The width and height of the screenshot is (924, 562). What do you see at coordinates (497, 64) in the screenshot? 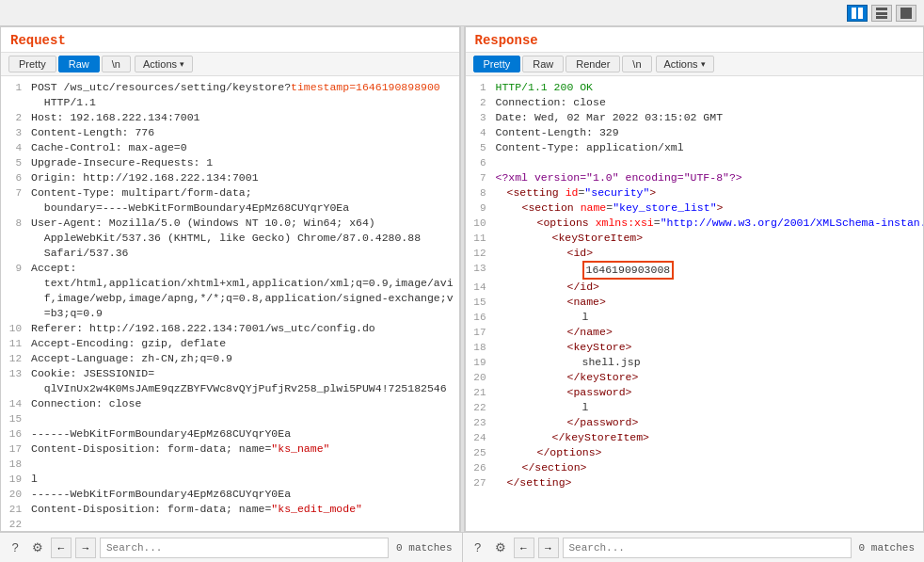
I see `tab-response-pretty: Pretty` at bounding box center [497, 64].